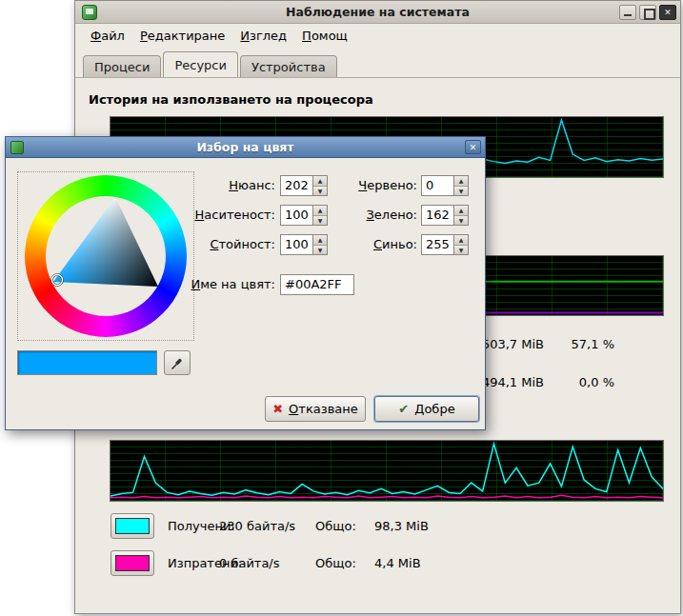 This screenshot has width=683, height=616. I want to click on green-label: Зелено:, so click(369, 215).